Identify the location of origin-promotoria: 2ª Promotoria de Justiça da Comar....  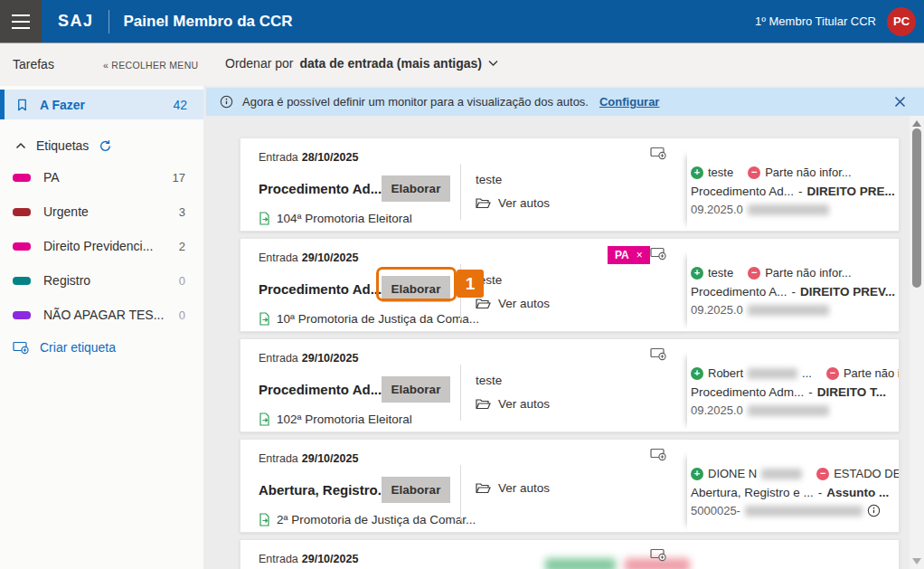
(360, 519).